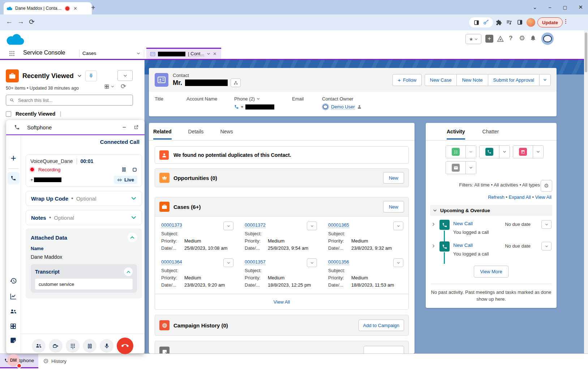 This screenshot has width=588, height=369. What do you see at coordinates (456, 132) in the screenshot?
I see `tab-activity: Activity` at bounding box center [456, 132].